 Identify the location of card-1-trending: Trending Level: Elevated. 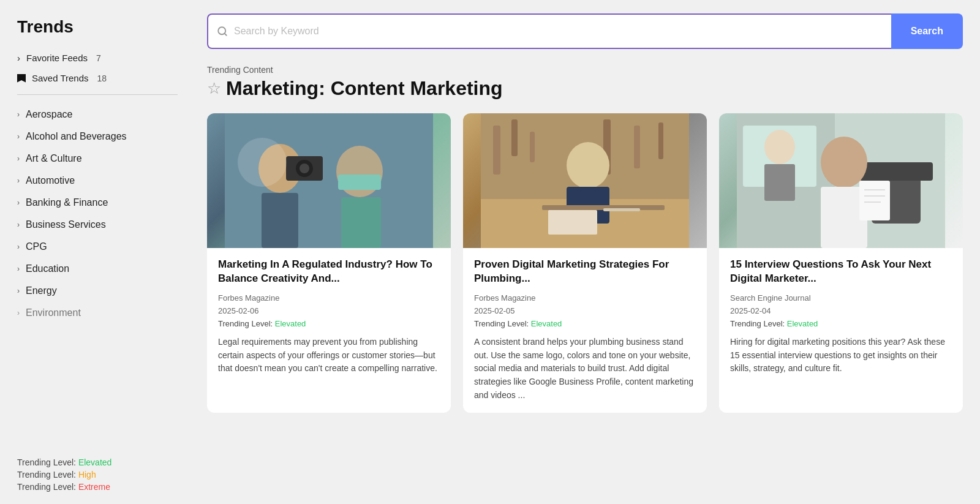
(329, 323).